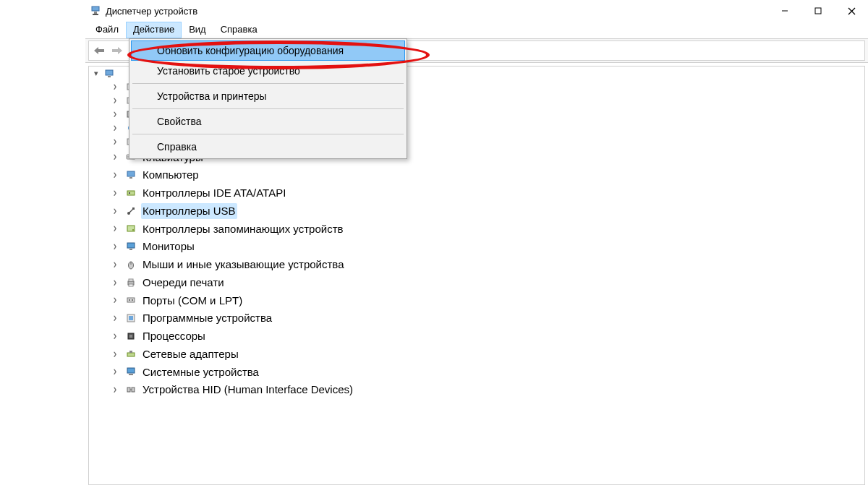  What do you see at coordinates (184, 283) in the screenshot?
I see `tree-node-label: Очереди печати` at bounding box center [184, 283].